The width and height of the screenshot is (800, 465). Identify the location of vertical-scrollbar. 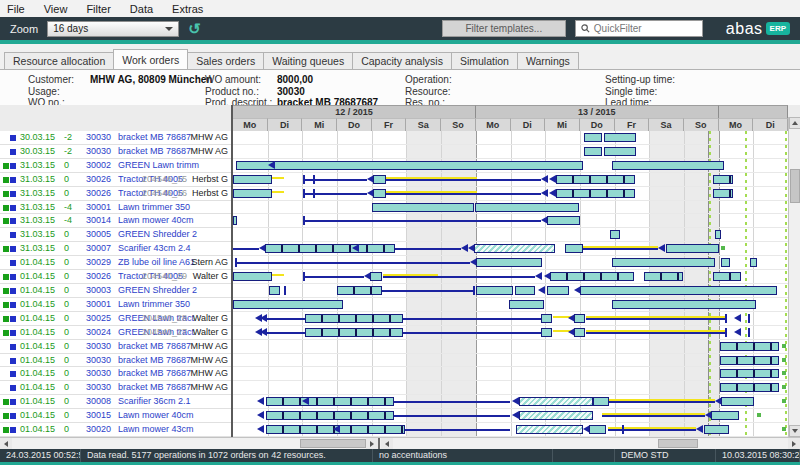
(794, 277).